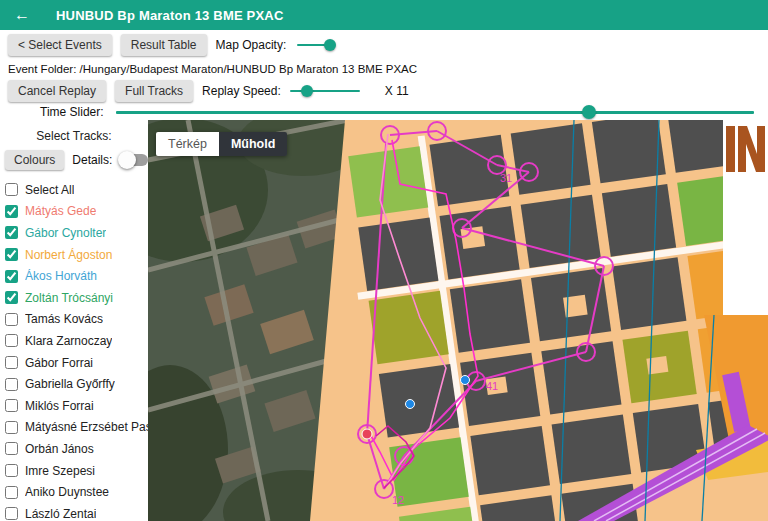  I want to click on track-name: Norbert Ágoston, so click(68, 255).